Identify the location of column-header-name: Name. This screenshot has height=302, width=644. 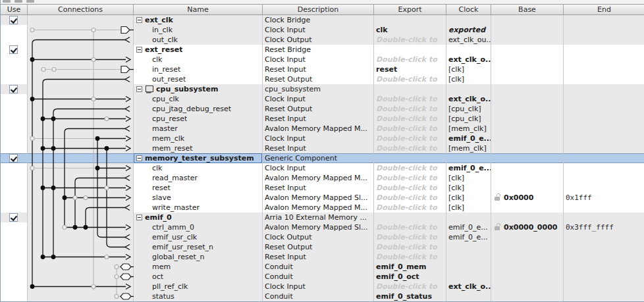
(198, 9).